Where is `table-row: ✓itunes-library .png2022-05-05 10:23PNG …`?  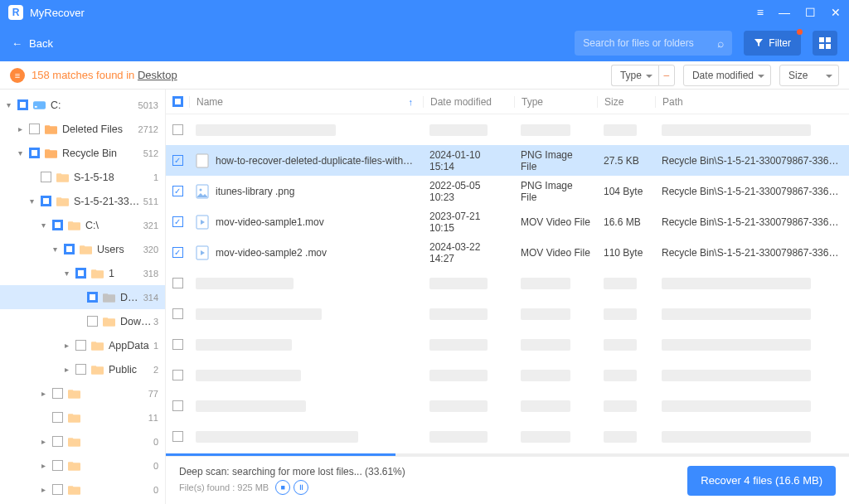
table-row: ✓itunes-library .png2022-05-05 10:23PNG … is located at coordinates (507, 191).